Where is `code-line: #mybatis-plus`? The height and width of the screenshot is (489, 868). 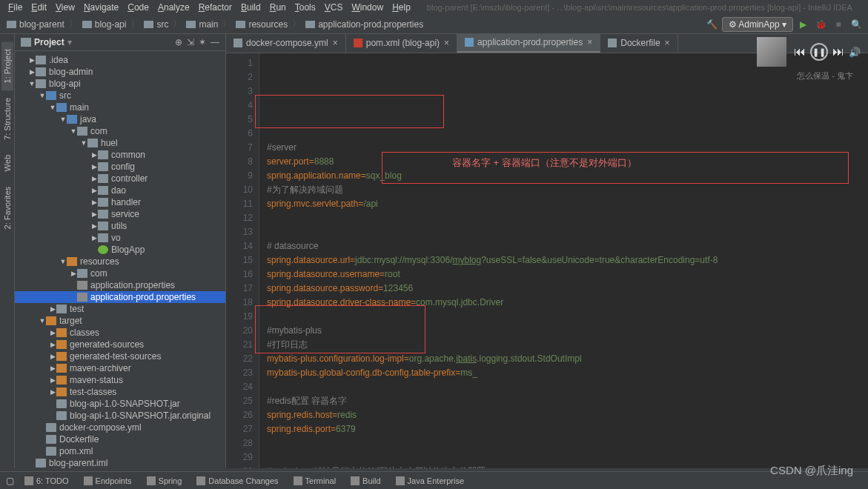 code-line: #mybatis-plus is located at coordinates (563, 330).